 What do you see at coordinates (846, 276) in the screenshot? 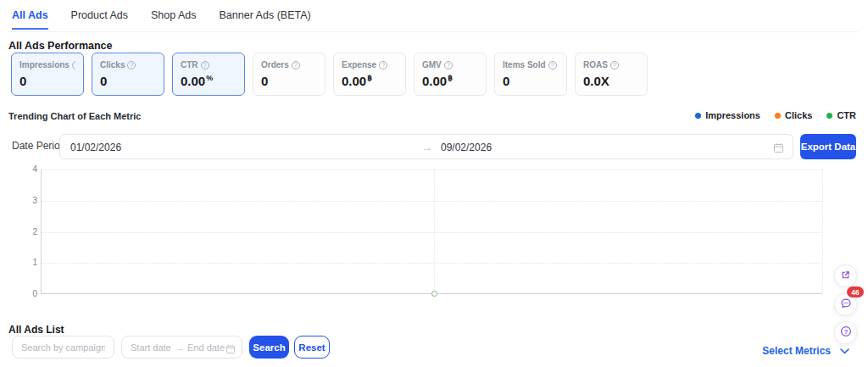
I see `share-arrow-button` at bounding box center [846, 276].